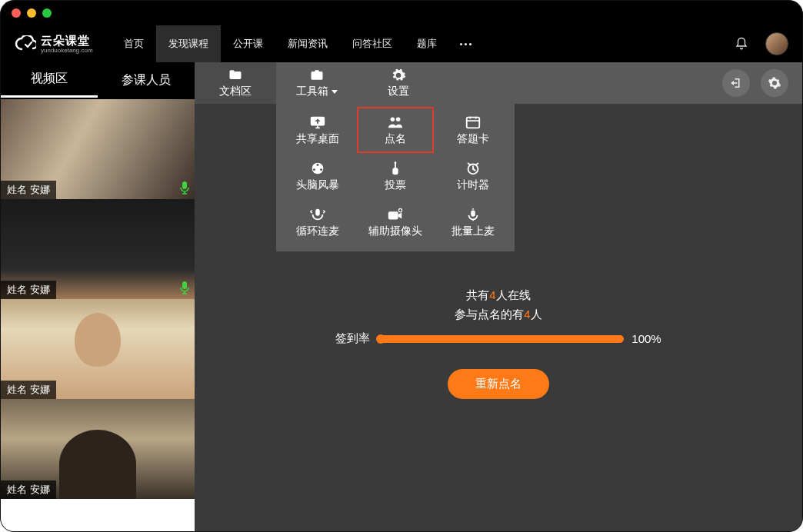  I want to click on main-top-right, so click(762, 83).